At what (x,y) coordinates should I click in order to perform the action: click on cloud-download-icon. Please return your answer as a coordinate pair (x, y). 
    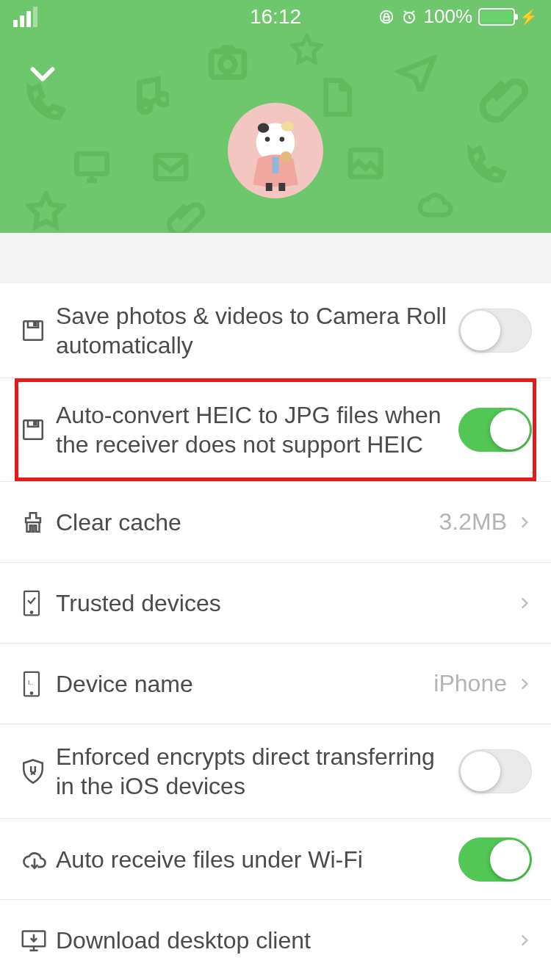
    Looking at the image, I should click on (38, 860).